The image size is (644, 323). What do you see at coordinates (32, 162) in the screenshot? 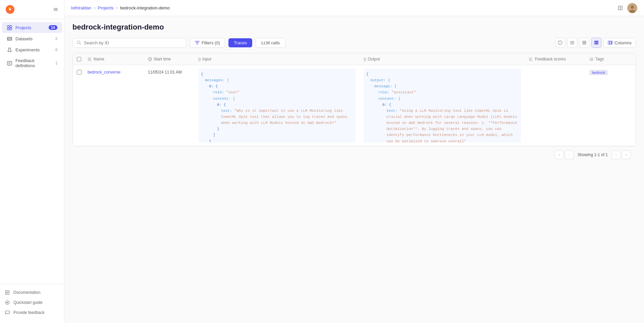
I see `sidebar: Projects 14 Datasets 2 Experiments 0 Fee…` at bounding box center [32, 162].